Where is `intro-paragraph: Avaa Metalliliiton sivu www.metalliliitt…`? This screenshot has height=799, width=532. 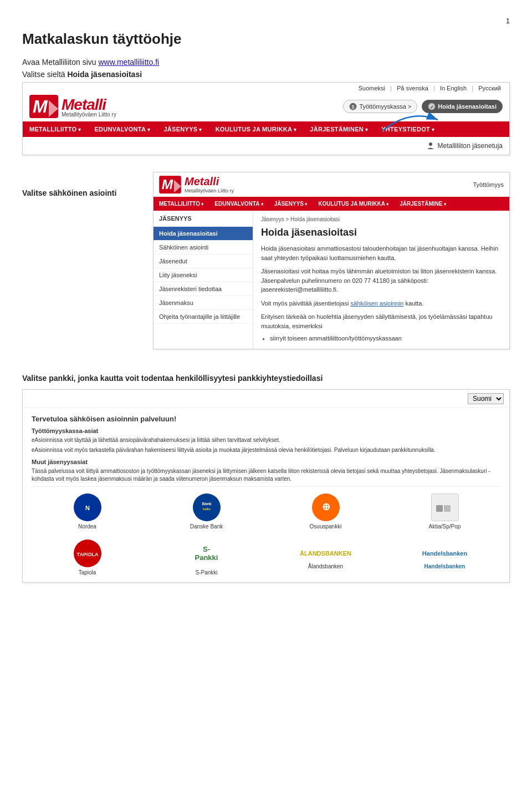
intro-paragraph: Avaa Metalliliiton sivu www.metalliliitt… is located at coordinates (266, 62).